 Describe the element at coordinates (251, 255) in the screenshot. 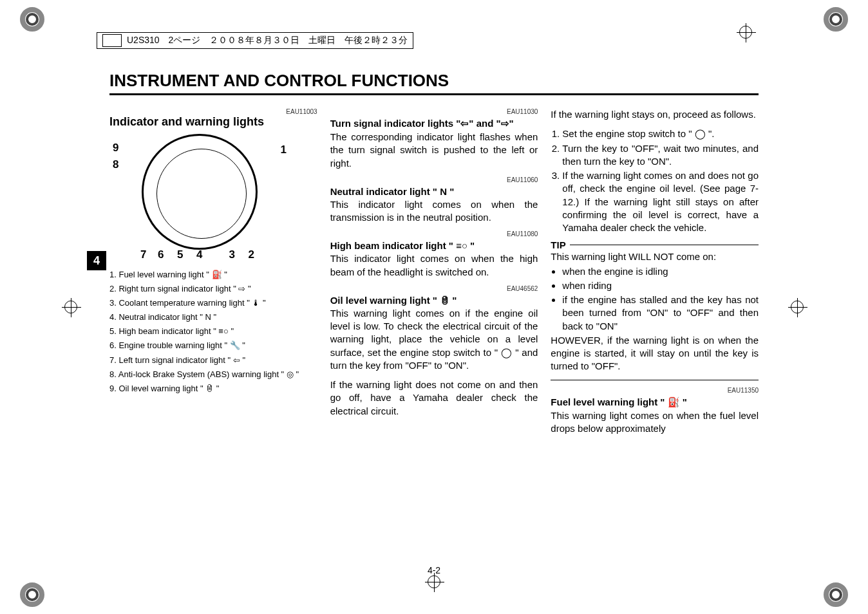

I see `callout-2: 2` at that location.